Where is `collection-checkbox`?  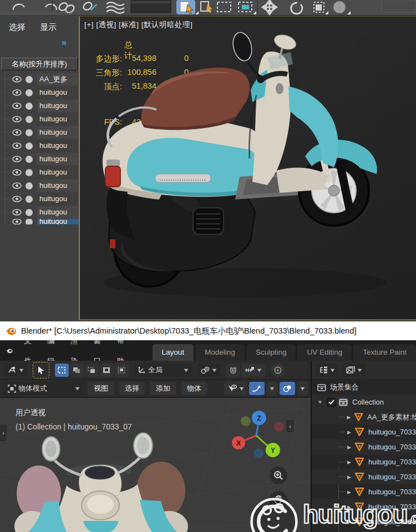 collection-checkbox is located at coordinates (331, 402).